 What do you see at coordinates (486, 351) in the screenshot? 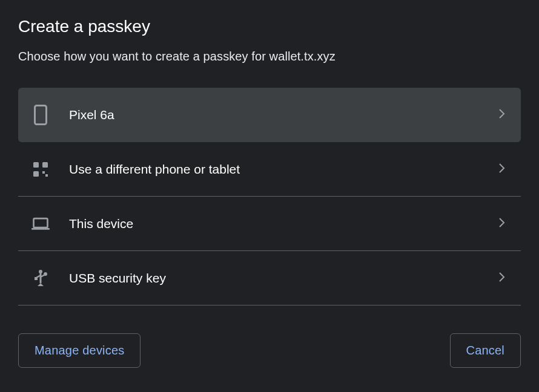
I see `cancel-button: Cancel` at bounding box center [486, 351].